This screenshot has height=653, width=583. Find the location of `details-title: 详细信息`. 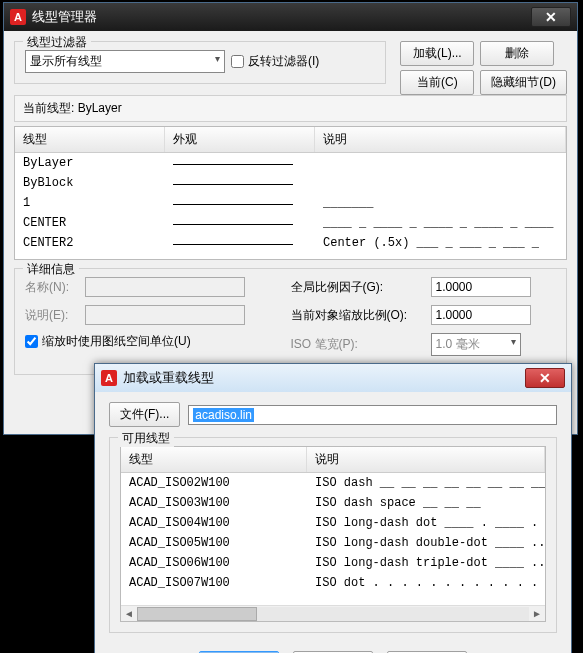

details-title: 详细信息 is located at coordinates (51, 270).